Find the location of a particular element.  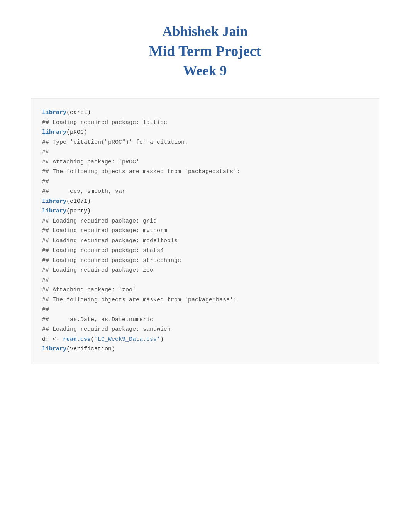

code-line-10: library(e1071) is located at coordinates (205, 202).